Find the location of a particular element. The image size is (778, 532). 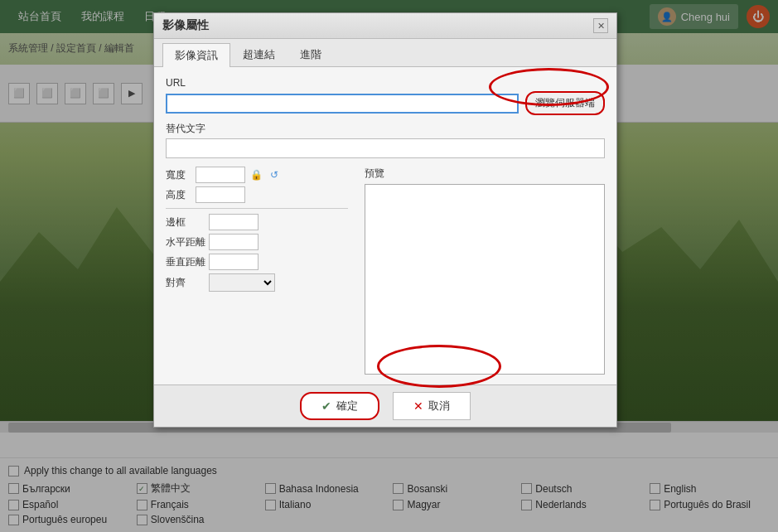

tab-hyperlink: 超連結 is located at coordinates (259, 55).